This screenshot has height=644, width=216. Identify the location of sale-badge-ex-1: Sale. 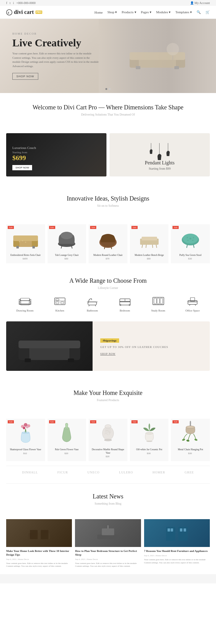
(11, 422).